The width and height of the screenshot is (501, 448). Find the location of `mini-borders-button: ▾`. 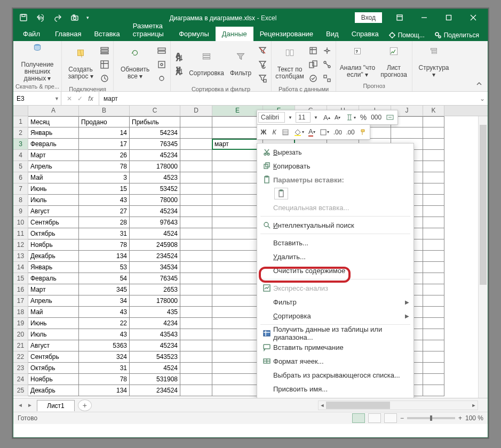

mini-borders-button: ▾ is located at coordinates (324, 132).